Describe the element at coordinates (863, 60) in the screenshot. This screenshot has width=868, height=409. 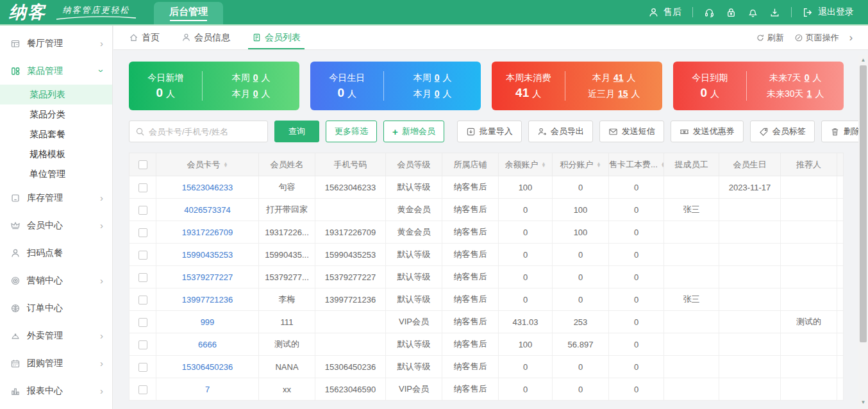
I see `scroll-up-icon: ▲` at that location.